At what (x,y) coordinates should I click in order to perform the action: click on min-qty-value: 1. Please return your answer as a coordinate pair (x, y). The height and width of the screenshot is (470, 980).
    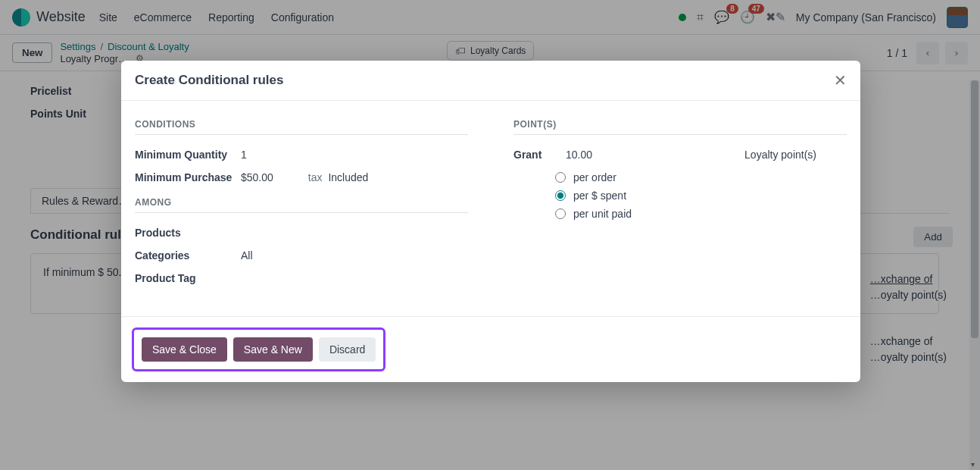
    Looking at the image, I should click on (244, 155).